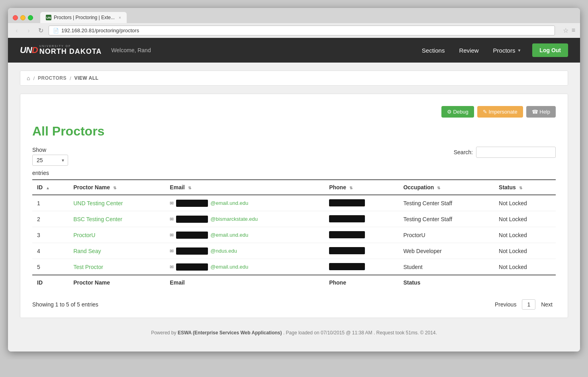 The height and width of the screenshot is (377, 588). Describe the element at coordinates (50, 267) in the screenshot. I see `cell-id-4: 5` at that location.